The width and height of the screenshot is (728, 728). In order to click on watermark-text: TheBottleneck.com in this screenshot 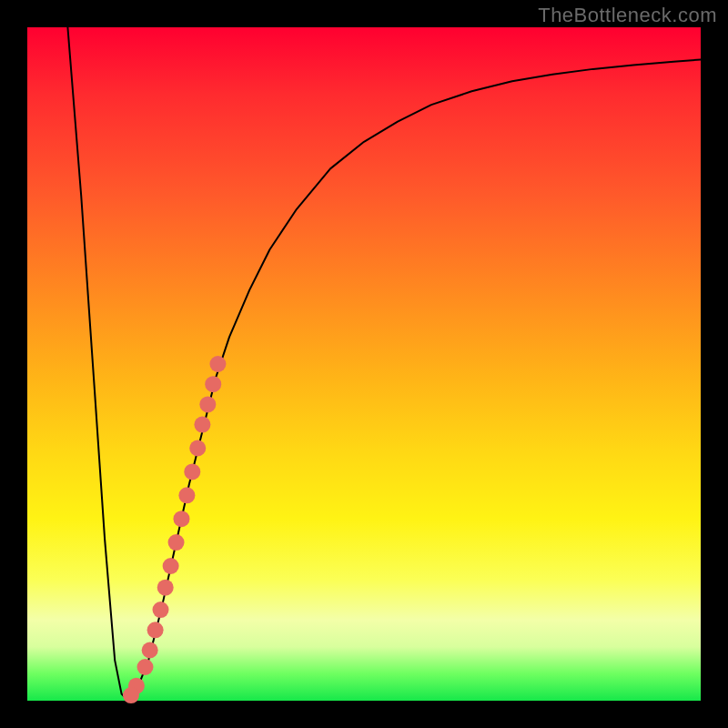, I will do `click(628, 15)`.